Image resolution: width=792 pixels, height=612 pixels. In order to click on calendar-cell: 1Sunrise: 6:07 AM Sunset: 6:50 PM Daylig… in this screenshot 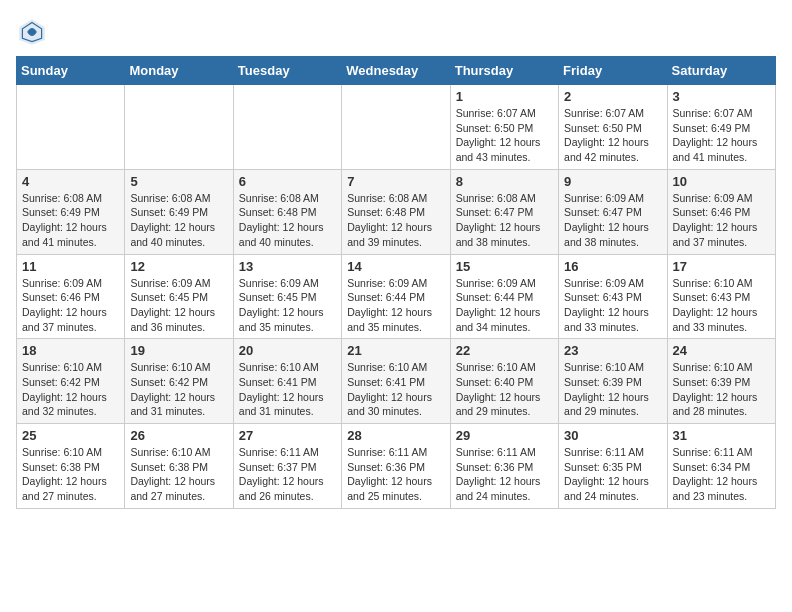, I will do `click(504, 128)`.